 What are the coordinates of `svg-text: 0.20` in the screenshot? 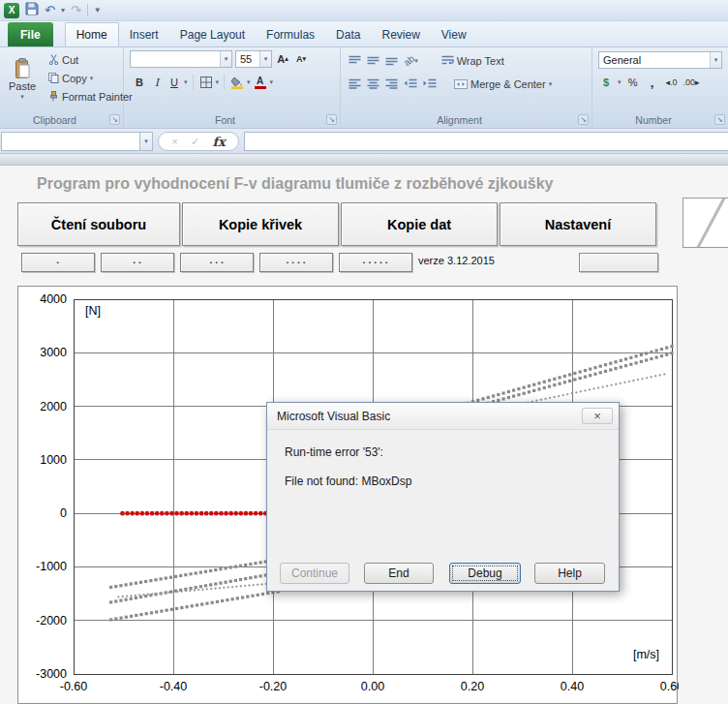 It's located at (472, 687).